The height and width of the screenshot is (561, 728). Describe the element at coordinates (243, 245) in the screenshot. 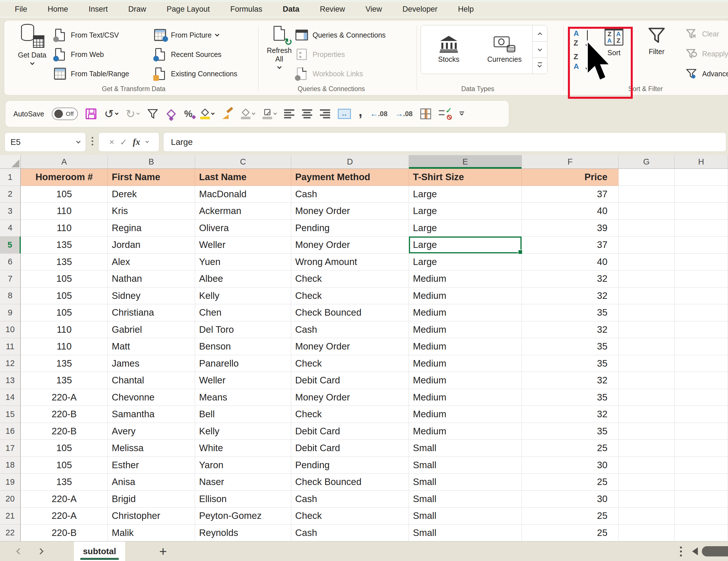

I see `cell-C5: Weller` at that location.